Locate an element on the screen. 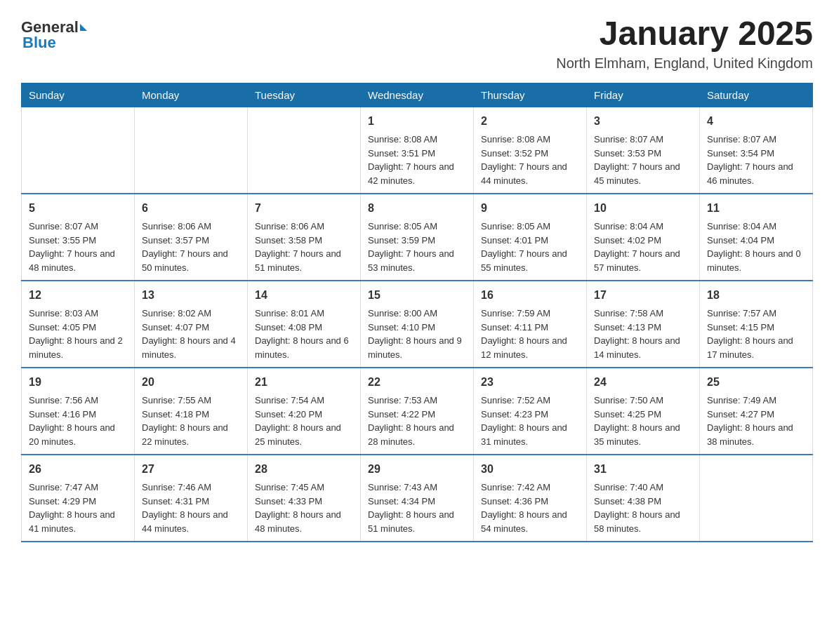 This screenshot has height=644, width=834. daylight-text: Daylight: 8 hours and 2 minutes. is located at coordinates (76, 348).